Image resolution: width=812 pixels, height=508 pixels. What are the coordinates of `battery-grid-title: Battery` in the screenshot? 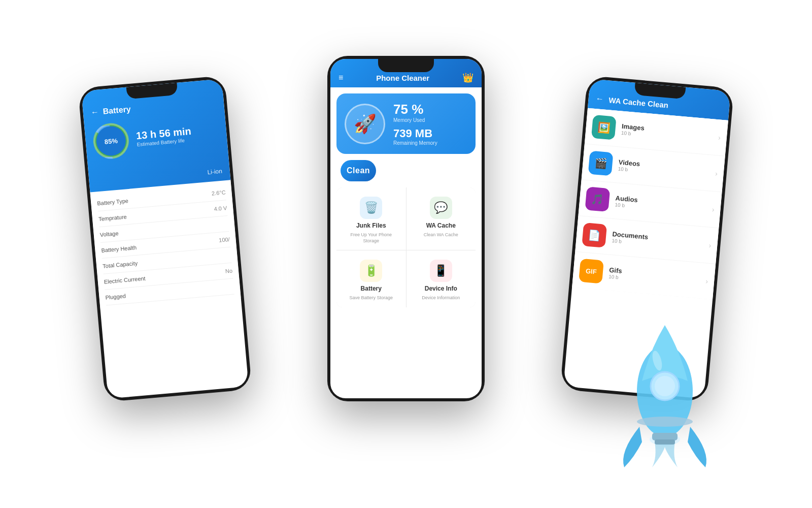 It's located at (371, 289).